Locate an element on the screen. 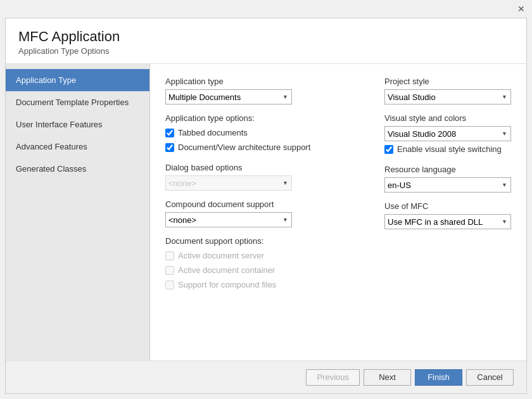 The width and height of the screenshot is (532, 399). tabbed-documents-label: Tabbed documents is located at coordinates (213, 133).